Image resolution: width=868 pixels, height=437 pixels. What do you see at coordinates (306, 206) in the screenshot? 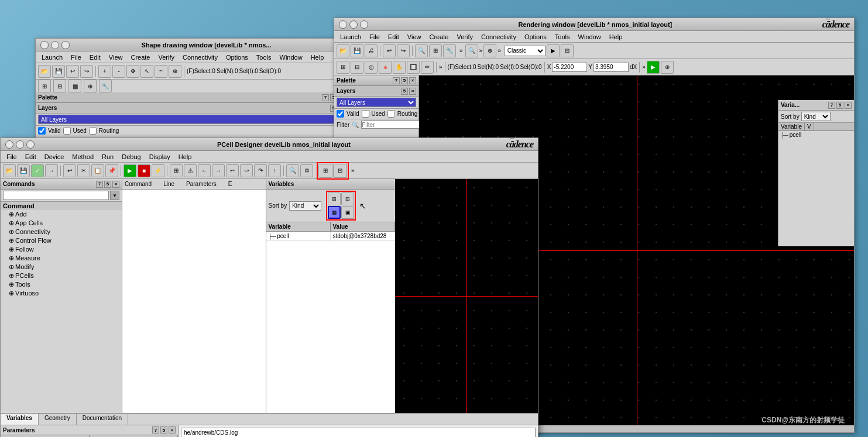
I see `vars-sort-select: Kind` at bounding box center [306, 206].